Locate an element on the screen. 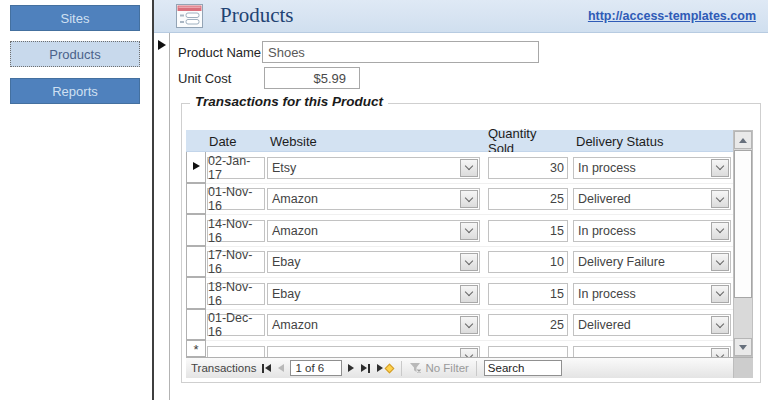 Image resolution: width=768 pixels, height=400 pixels. table-row: 02-Jan-17 Etsy 30 In process is located at coordinates (460, 168).